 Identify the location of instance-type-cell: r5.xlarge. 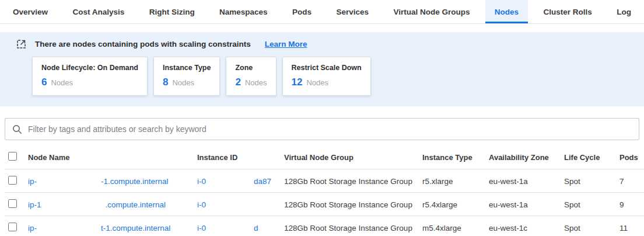
(456, 181).